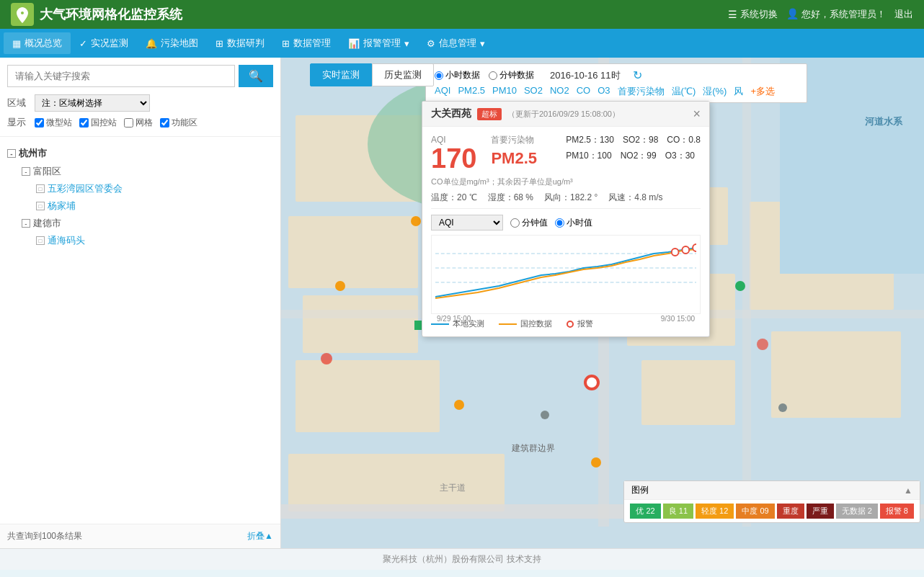 This screenshot has height=577, width=924. What do you see at coordinates (904, 14) in the screenshot?
I see `logout-button: 退出` at bounding box center [904, 14].